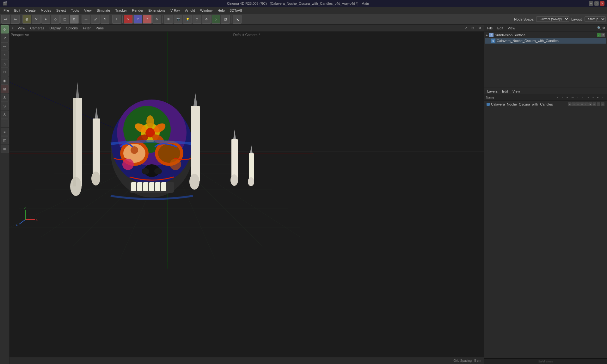 This screenshot has width=607, height=364. Describe the element at coordinates (586, 104) in the screenshot. I see `layer-l-icon: L` at that location.